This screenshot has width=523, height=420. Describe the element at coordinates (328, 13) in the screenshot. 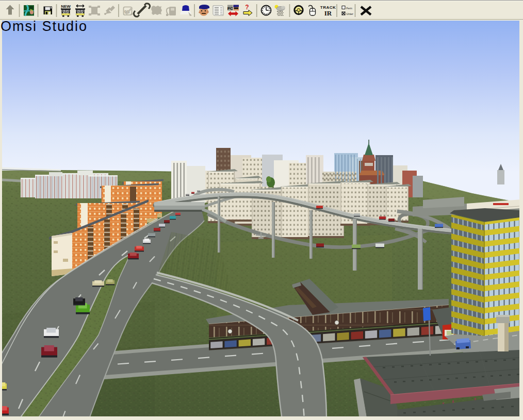

I see `svg-text: IR` at that location.